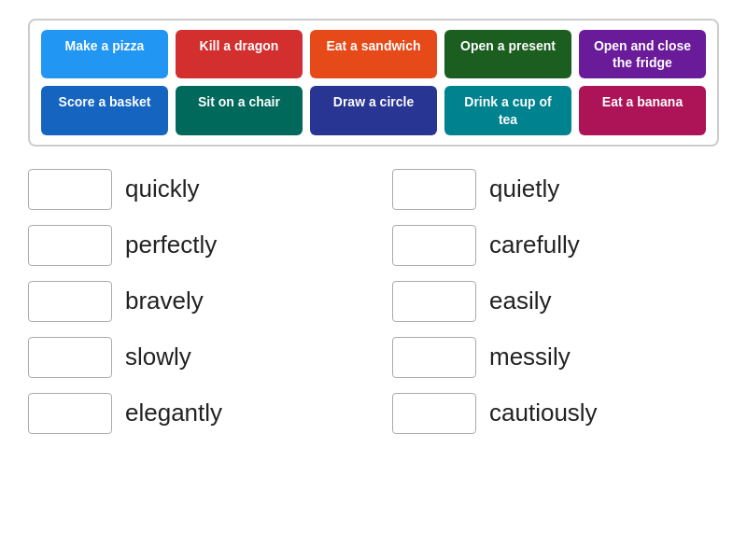 The height and width of the screenshot is (560, 747). Describe the element at coordinates (508, 110) in the screenshot. I see `word-chip: Drink a cup of tea` at that location.